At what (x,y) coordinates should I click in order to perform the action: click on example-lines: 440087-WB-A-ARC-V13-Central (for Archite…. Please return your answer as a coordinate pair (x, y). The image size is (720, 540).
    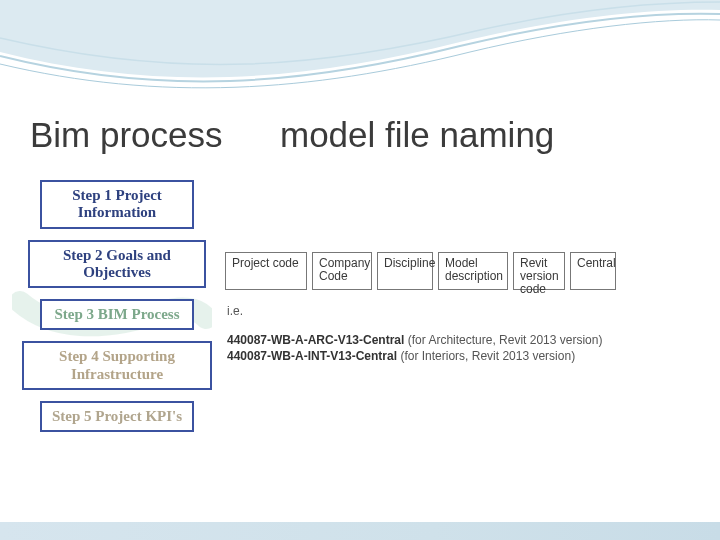
    Looking at the image, I should click on (468, 348).